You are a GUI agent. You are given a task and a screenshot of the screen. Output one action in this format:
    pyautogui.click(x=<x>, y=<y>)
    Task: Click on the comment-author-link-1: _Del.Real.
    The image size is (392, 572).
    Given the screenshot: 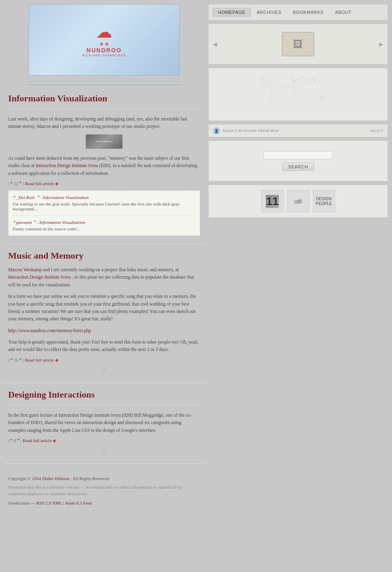 What is the action you would take?
    pyautogui.click(x=26, y=197)
    